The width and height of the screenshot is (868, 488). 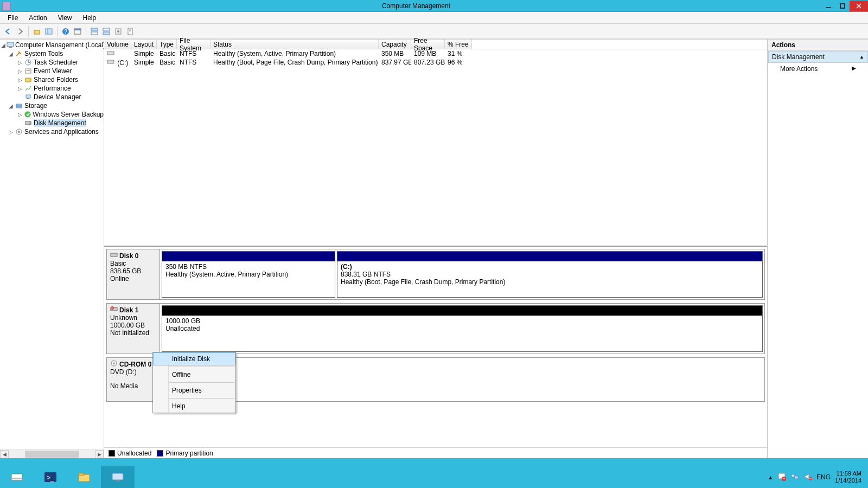 What do you see at coordinates (458, 44) in the screenshot?
I see `col-pfree: % Free` at bounding box center [458, 44].